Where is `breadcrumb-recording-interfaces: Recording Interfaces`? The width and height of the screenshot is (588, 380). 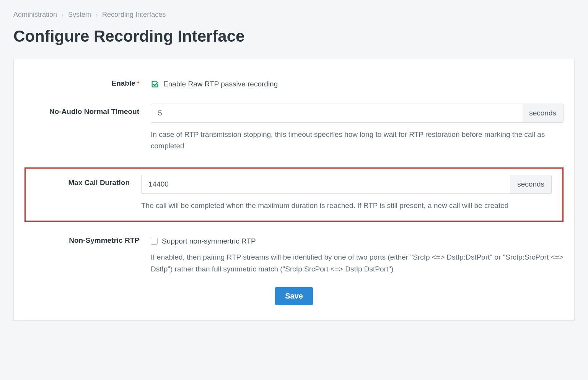
breadcrumb-recording-interfaces: Recording Interfaces is located at coordinates (134, 15).